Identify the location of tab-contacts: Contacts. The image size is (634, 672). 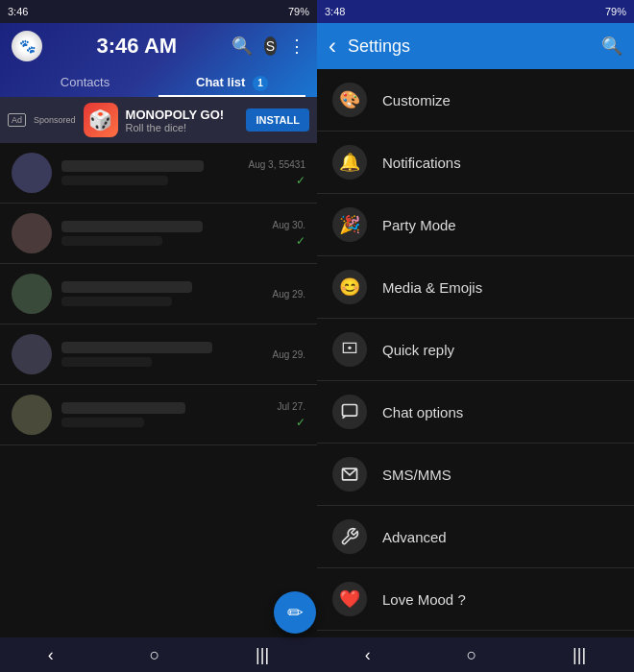
(85, 83).